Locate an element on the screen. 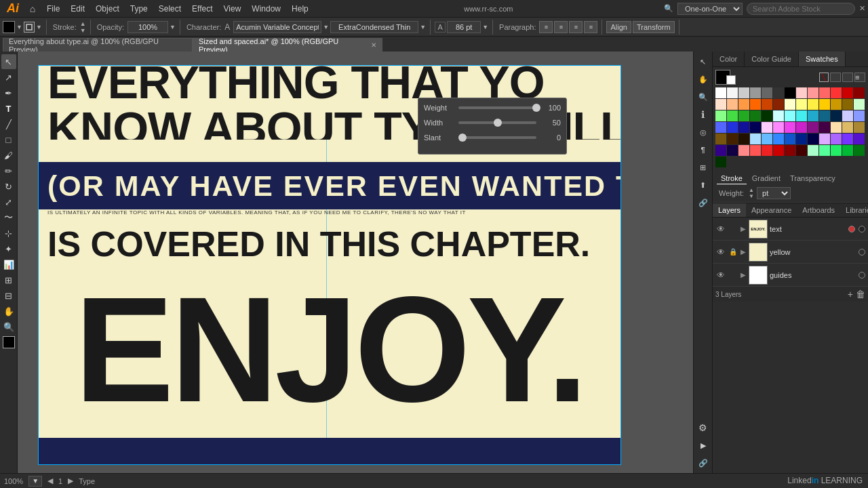  gradient-tab: Gradient is located at coordinates (766, 179).